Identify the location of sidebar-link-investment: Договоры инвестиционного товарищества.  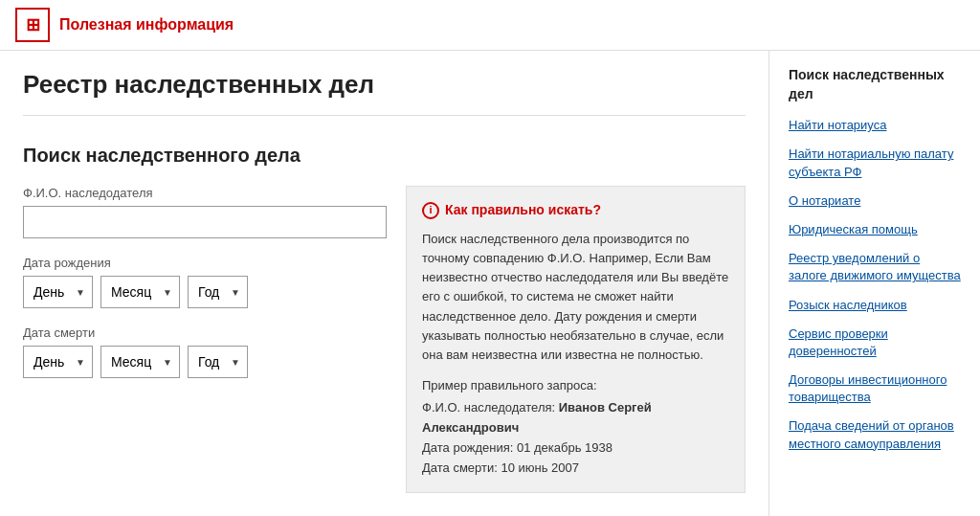
(875, 389).